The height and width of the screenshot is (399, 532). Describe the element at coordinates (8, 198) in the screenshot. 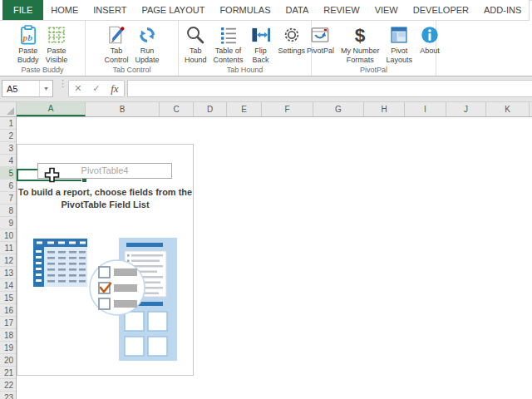

I see `row-header-7: 7` at that location.